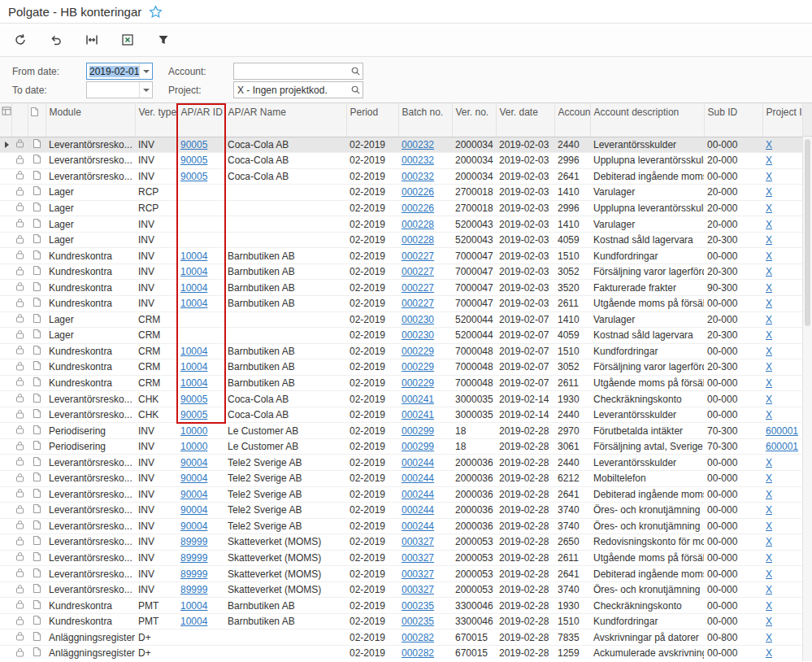  Describe the element at coordinates (402, 320) in the screenshot. I see `table-row: LagerCRM02-201900023052000442019-02-0714…` at that location.